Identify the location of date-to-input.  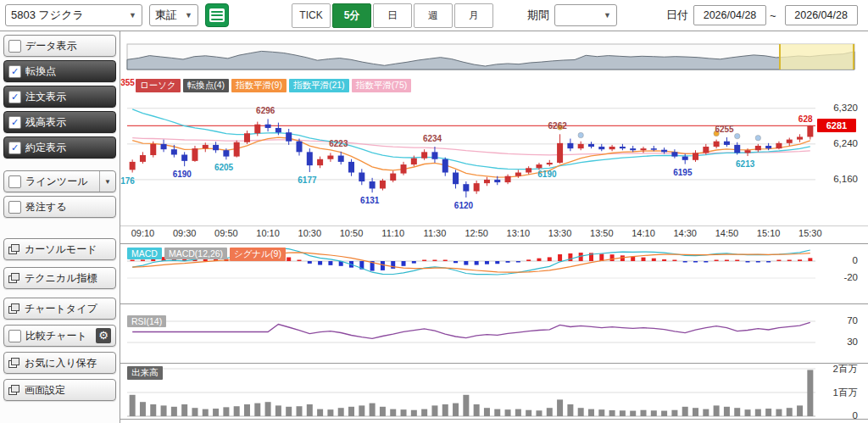
(821, 15).